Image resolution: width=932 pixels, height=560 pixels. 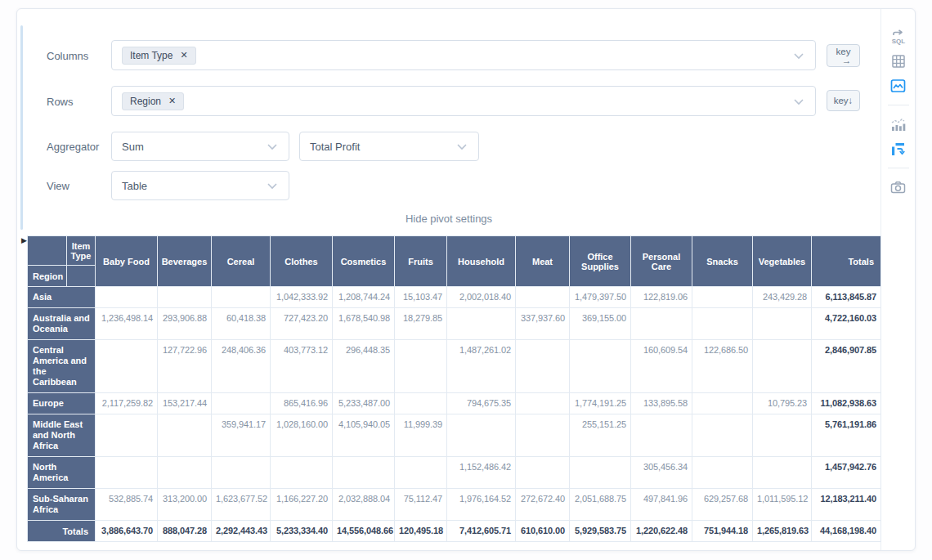 What do you see at coordinates (662, 531) in the screenshot?
I see `col-total-cell: 1,220,622.48` at bounding box center [662, 531].